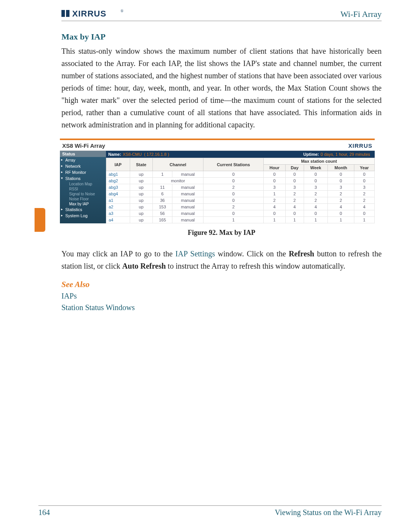 Image resolution: width=420 pixels, height=530 pixels. I want to click on col-state: State, so click(141, 165).